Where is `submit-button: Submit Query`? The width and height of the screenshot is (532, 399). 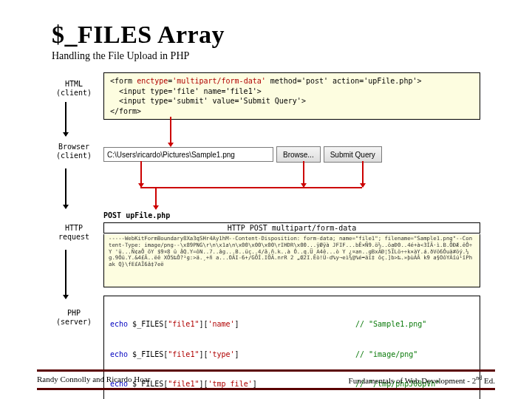
submit-button: Submit Query is located at coordinates (353, 154).